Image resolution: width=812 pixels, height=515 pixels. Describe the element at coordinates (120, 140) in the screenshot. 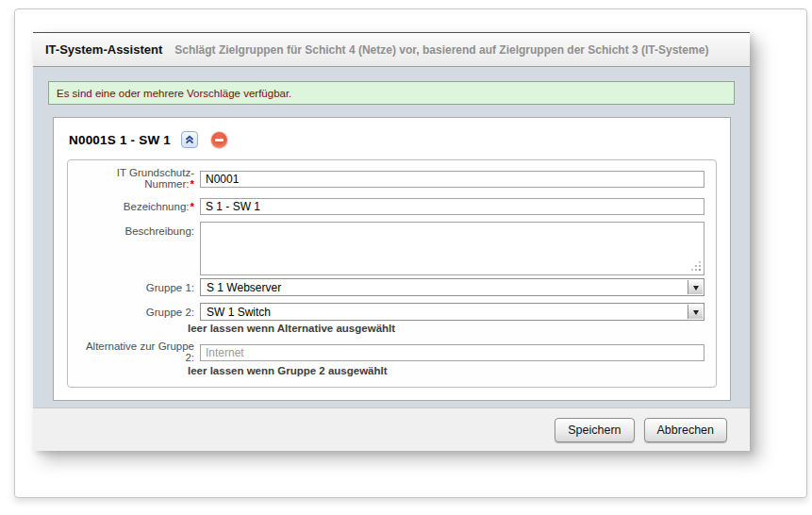

I see `entry-title: N0001S 1 - SW 1` at that location.